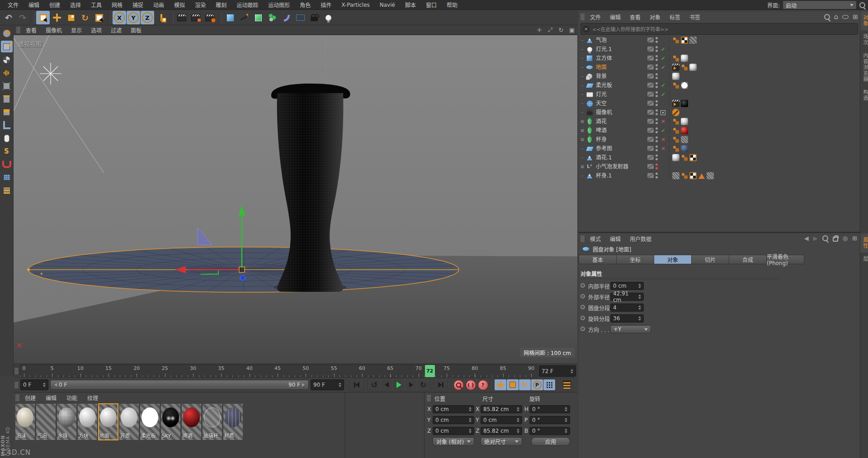  I want to click on z-axis-handle, so click(243, 278).